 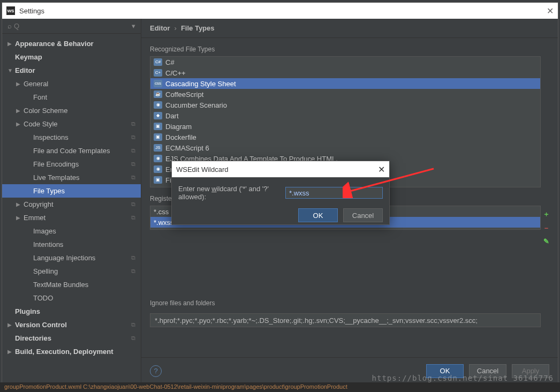 I want to click on apply-button: Apply, so click(x=531, y=371).